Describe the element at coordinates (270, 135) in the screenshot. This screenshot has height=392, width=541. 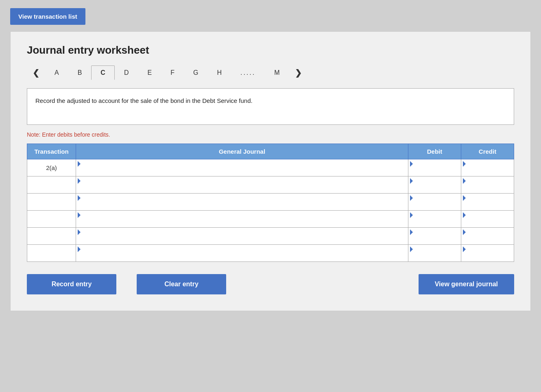
I see `note-text: Note: Enter debits before credits.` at that location.